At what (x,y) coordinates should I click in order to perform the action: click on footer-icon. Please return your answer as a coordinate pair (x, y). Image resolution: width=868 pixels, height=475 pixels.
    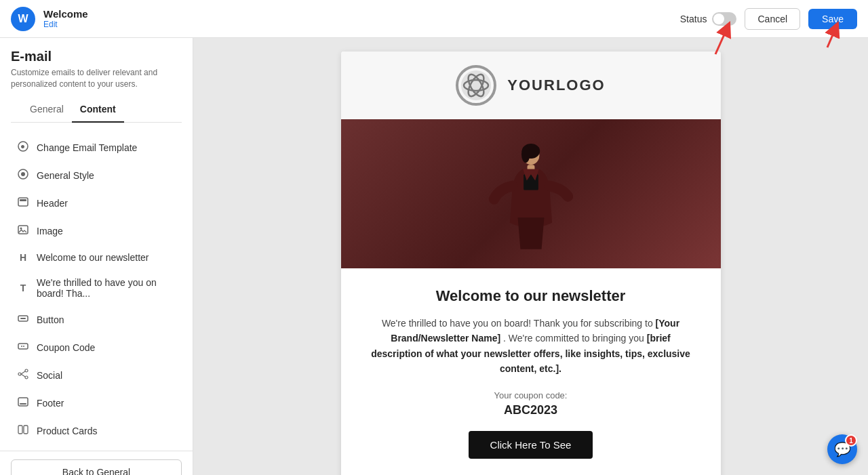
    Looking at the image, I should click on (23, 403).